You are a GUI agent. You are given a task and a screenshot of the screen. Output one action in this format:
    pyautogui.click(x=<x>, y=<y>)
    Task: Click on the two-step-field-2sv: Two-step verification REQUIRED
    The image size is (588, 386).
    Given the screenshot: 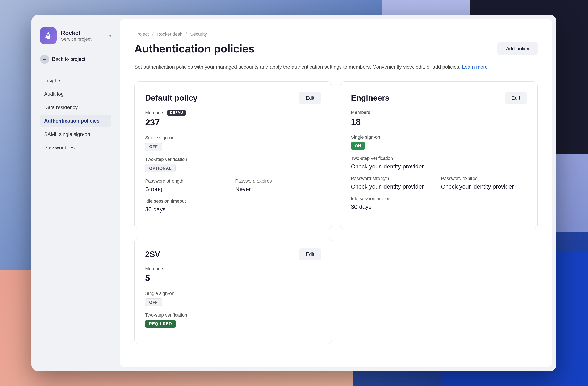 What is the action you would take?
    pyautogui.click(x=233, y=320)
    